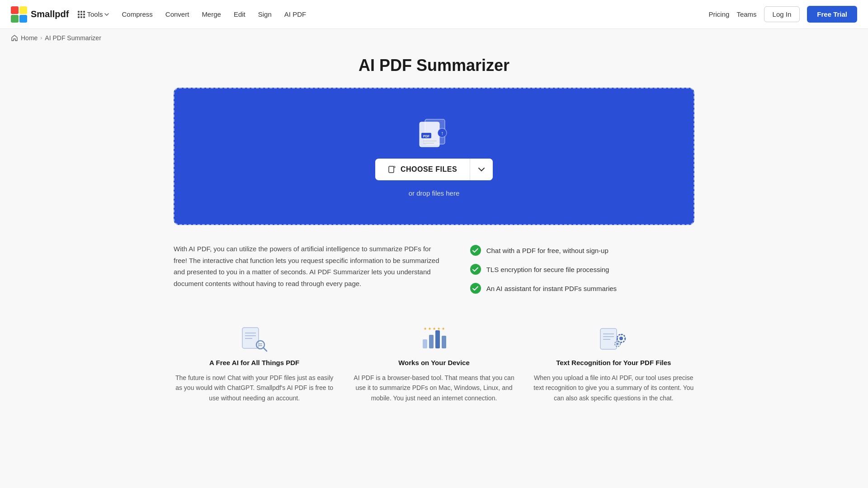 Image resolution: width=868 pixels, height=488 pixels. What do you see at coordinates (95, 14) in the screenshot?
I see `tools-label: Tools` at bounding box center [95, 14].